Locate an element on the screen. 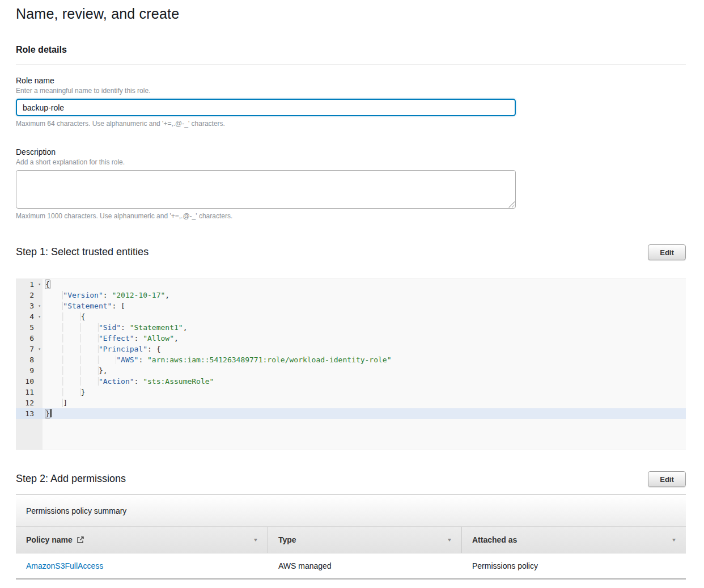 This screenshot has height=588, width=704. page-title: Name, review, and create is located at coordinates (351, 14).